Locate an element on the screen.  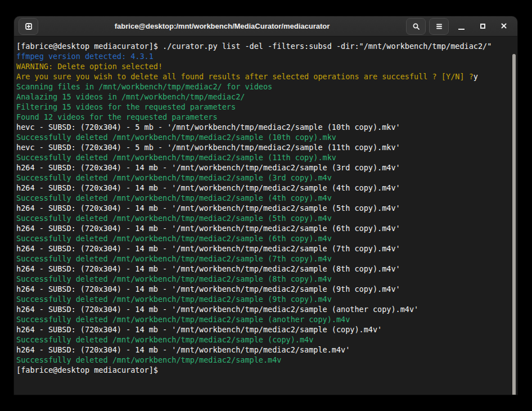
scrollbar-track is located at coordinates (514, 216).